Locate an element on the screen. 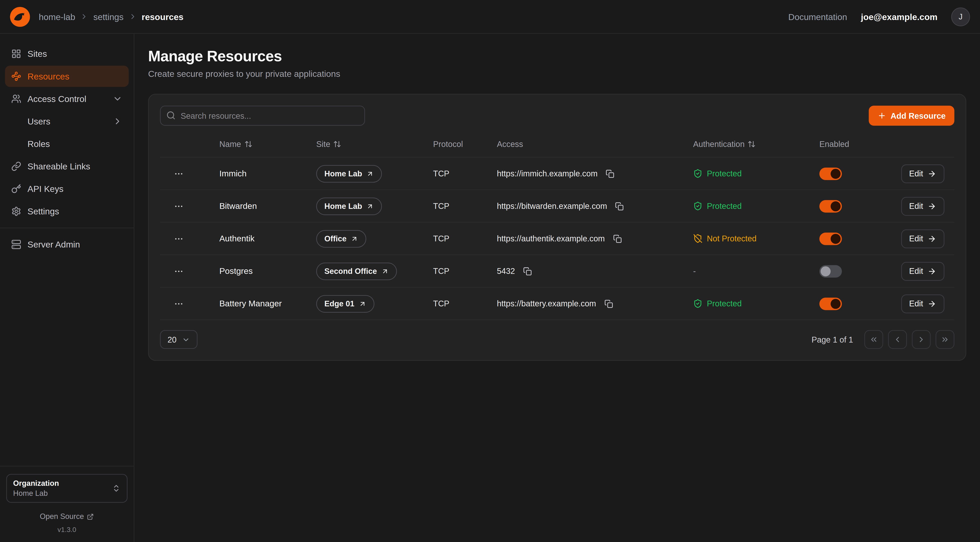 The width and height of the screenshot is (980, 542). topbar-right: Documentation joe@example.com J is located at coordinates (879, 17).